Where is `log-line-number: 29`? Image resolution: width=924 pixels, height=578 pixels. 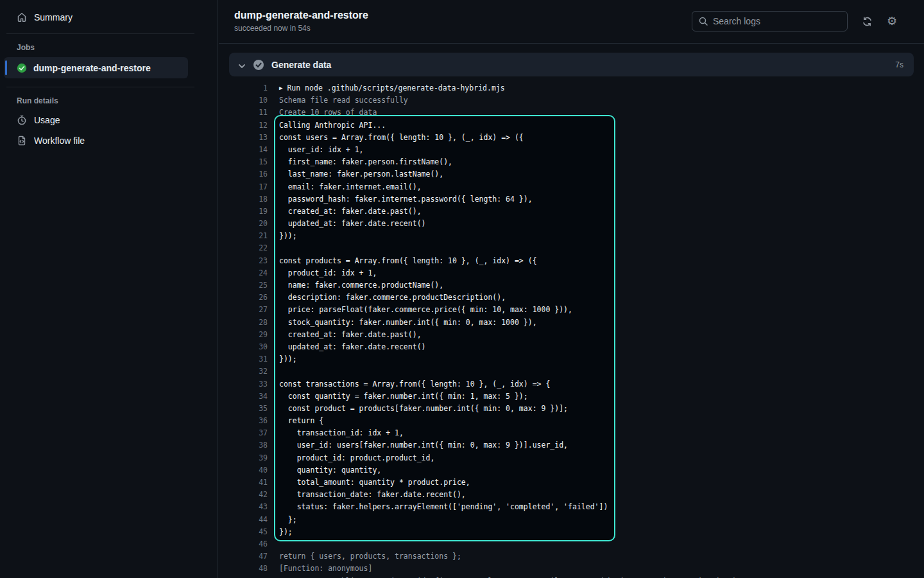 log-line-number: 29 is located at coordinates (248, 335).